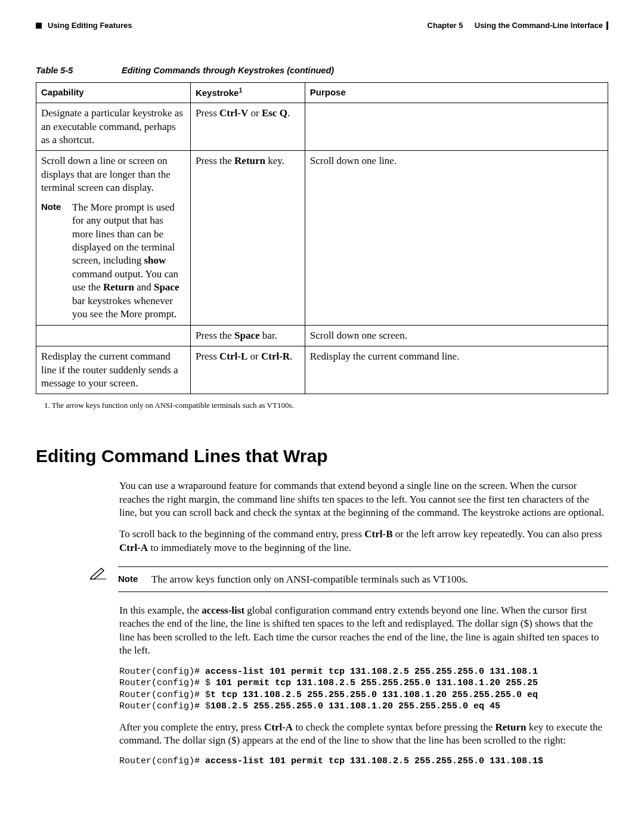 The height and width of the screenshot is (833, 644). What do you see at coordinates (113, 370) in the screenshot?
I see `cell-capability: Redisplay the current command line if th…` at bounding box center [113, 370].